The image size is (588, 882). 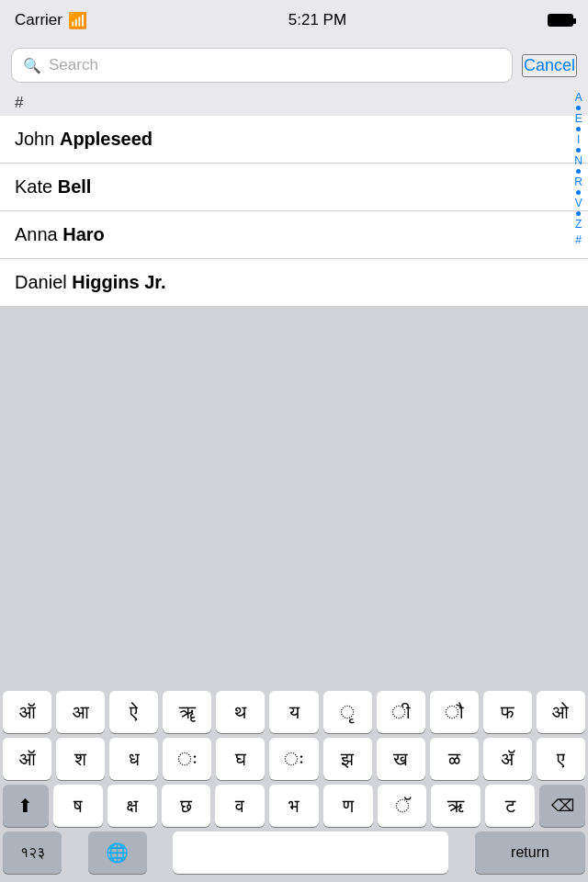 What do you see at coordinates (579, 161) in the screenshot?
I see `index-letter-n: N` at bounding box center [579, 161].